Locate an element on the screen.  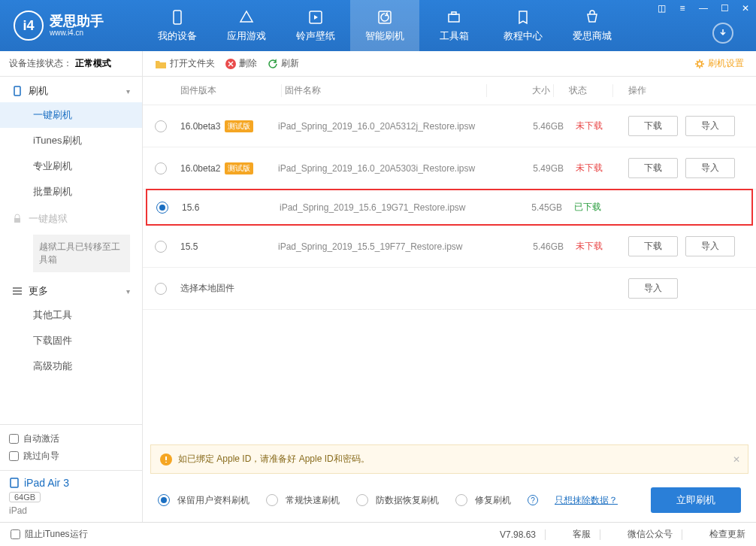
col-ops: 操作 is located at coordinates (680, 90).